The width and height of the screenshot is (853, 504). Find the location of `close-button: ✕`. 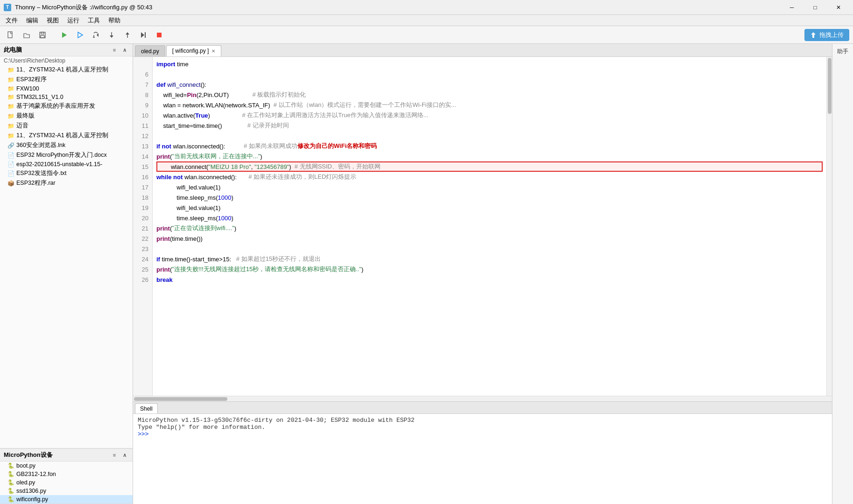

close-button: ✕ is located at coordinates (839, 7).